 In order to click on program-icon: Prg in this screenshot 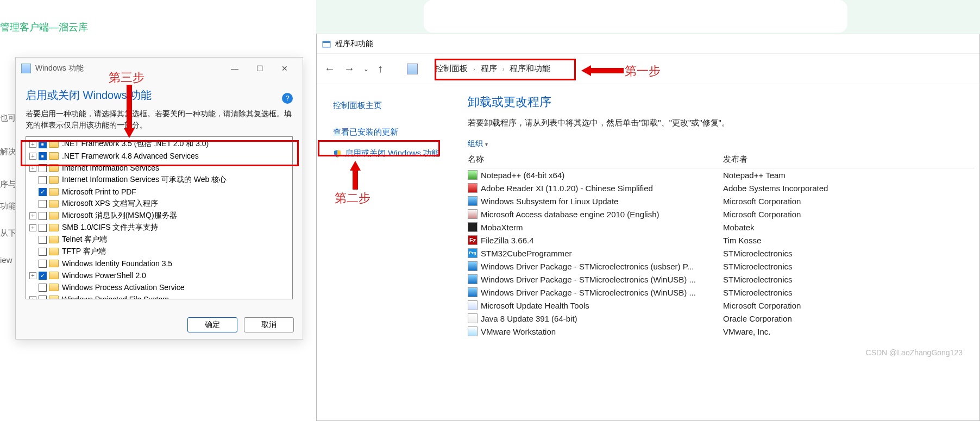, I will do `click(473, 253)`.